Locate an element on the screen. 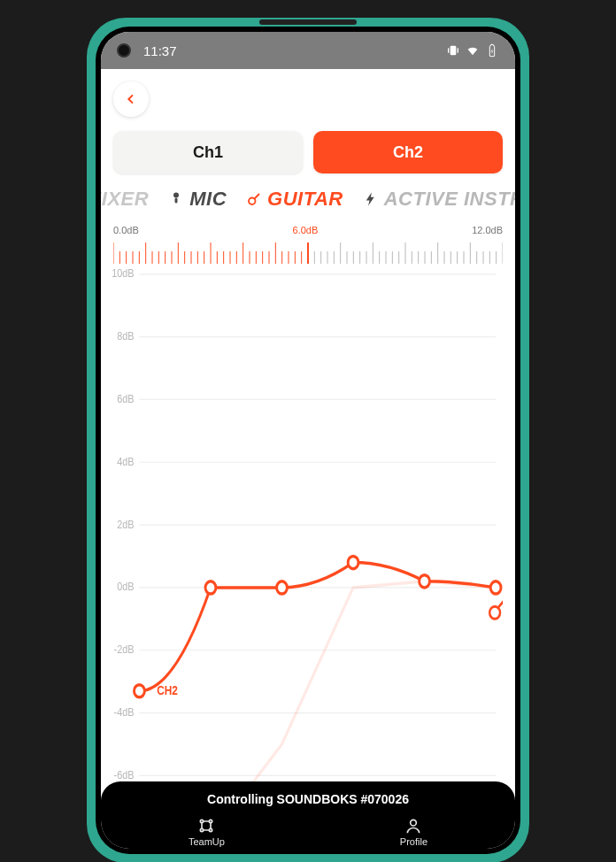 The width and height of the screenshot is (616, 862). svg-text: CH2 is located at coordinates (167, 690).